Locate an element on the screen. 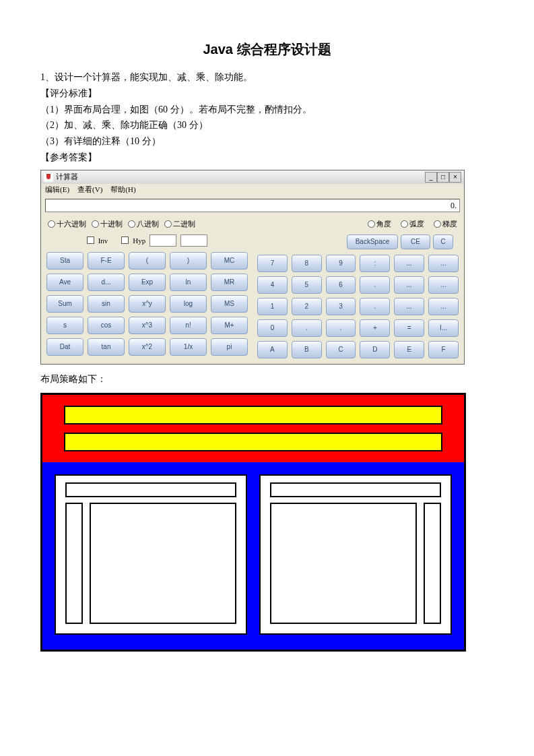 This screenshot has width=534, height=756. calc-button-right-28: E is located at coordinates (409, 350).